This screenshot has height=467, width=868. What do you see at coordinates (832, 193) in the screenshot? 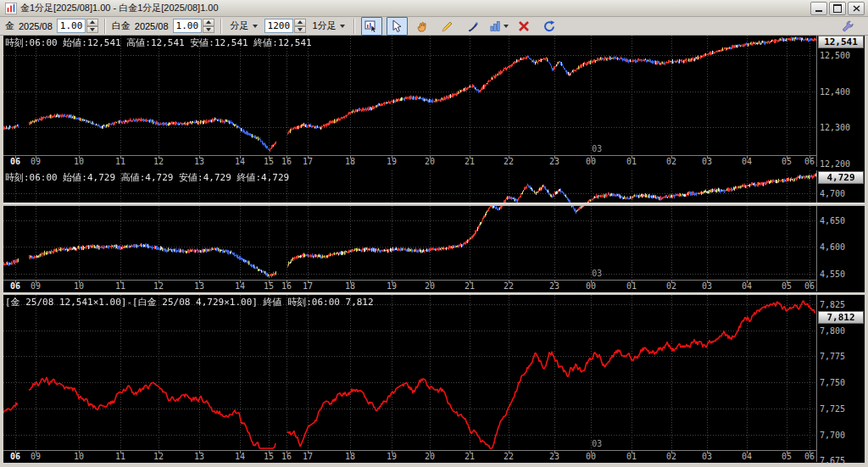
I see `price-tick-label: 4,700` at bounding box center [832, 193].